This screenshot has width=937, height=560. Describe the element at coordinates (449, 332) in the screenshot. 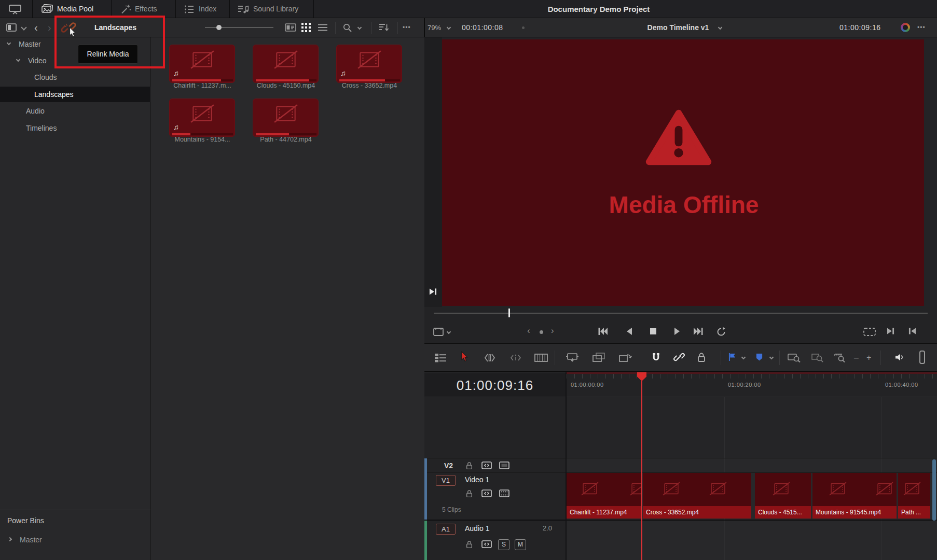

I see `viewer-overlay-chevron-icon` at that location.